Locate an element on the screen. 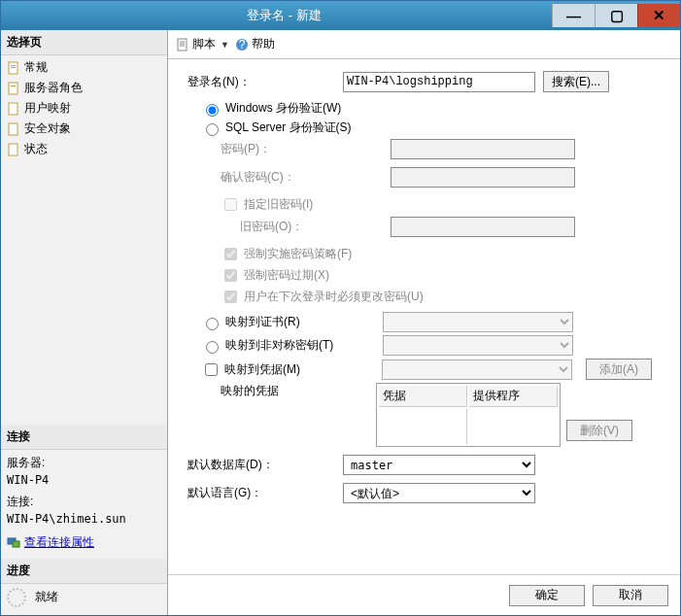 The height and width of the screenshot is (616, 681). sql-auth-label: SQL Server 身份验证(S) is located at coordinates (289, 128).